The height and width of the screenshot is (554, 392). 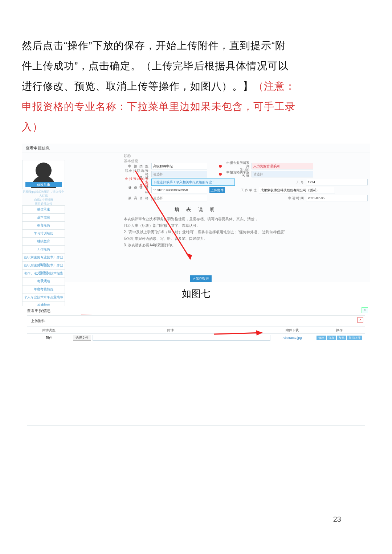 I want to click on row-type: 附件, so click(x=49, y=338).